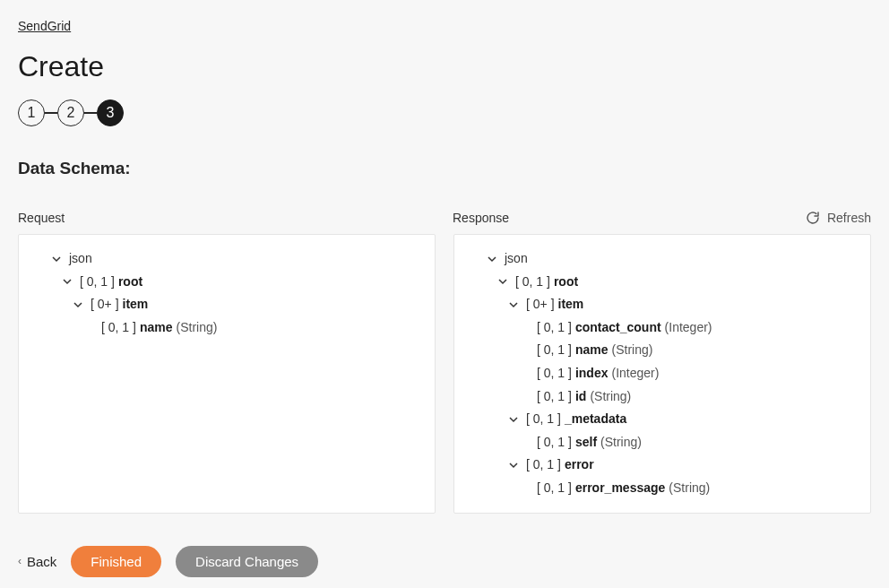 The image size is (889, 588). Describe the element at coordinates (41, 561) in the screenshot. I see `back-label: Back` at that location.